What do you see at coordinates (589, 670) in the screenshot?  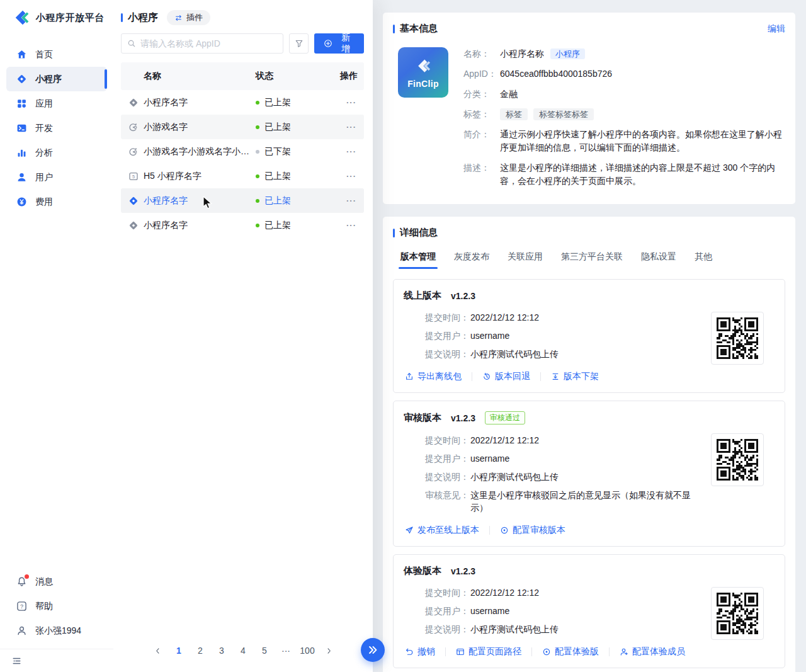 I see `need-help-text: 需要帮助?` at bounding box center [589, 670].